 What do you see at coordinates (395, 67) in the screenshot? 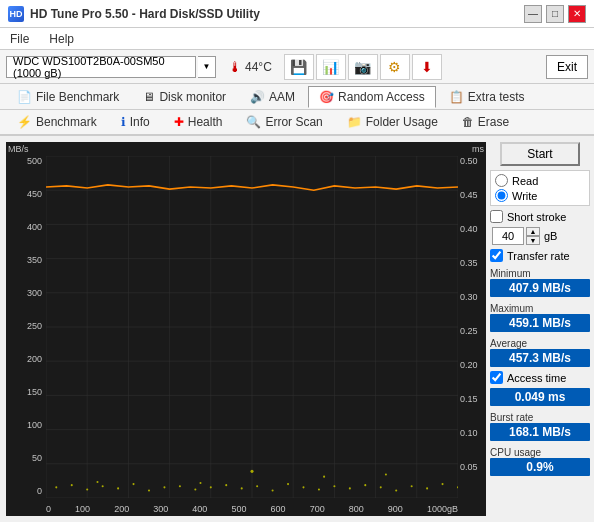
I see `icon-btn-4: ⚙` at bounding box center [395, 67].